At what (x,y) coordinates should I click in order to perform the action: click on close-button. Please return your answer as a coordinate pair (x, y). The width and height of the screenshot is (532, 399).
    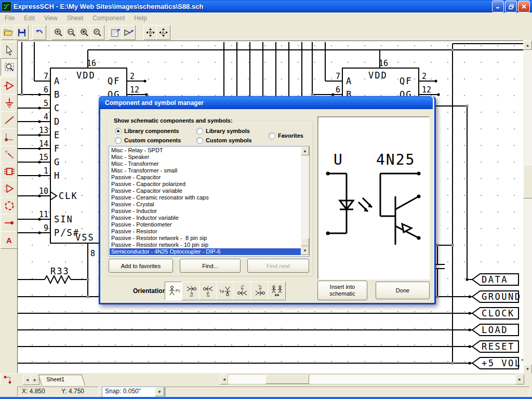
    Looking at the image, I should click on (524, 6).